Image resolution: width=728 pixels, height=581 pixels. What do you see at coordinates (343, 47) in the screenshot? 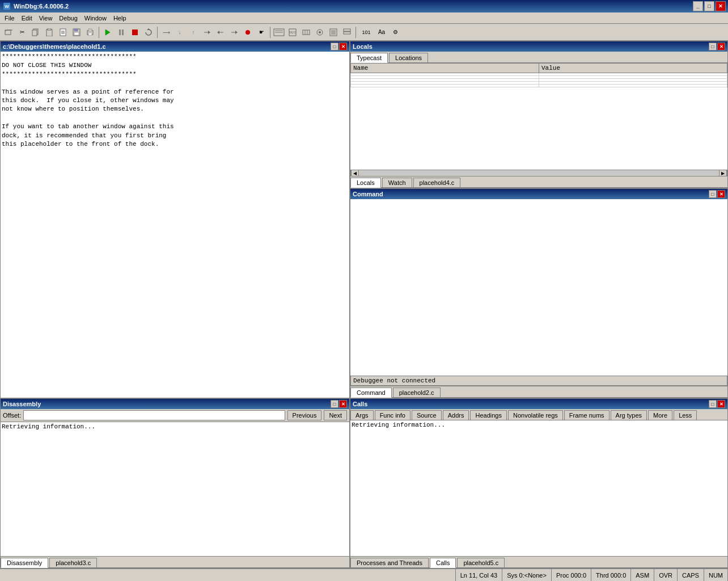
I see `source-close-button: ✕` at bounding box center [343, 47].